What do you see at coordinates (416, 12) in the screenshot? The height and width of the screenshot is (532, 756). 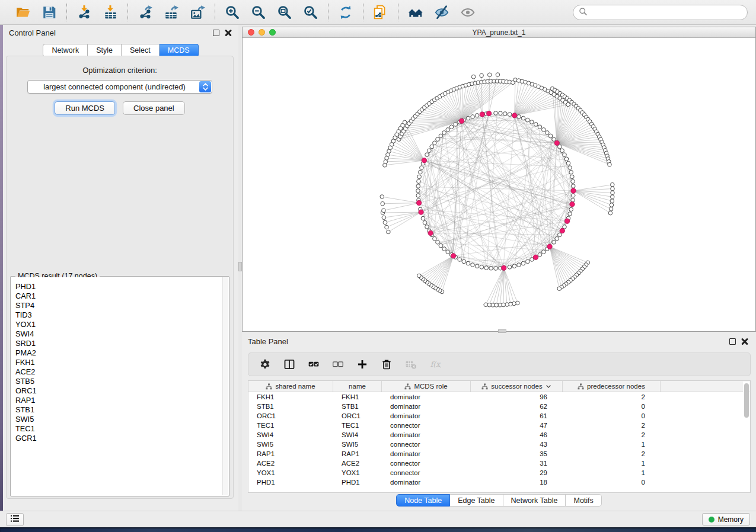 I see `network-overview-icon` at bounding box center [416, 12].